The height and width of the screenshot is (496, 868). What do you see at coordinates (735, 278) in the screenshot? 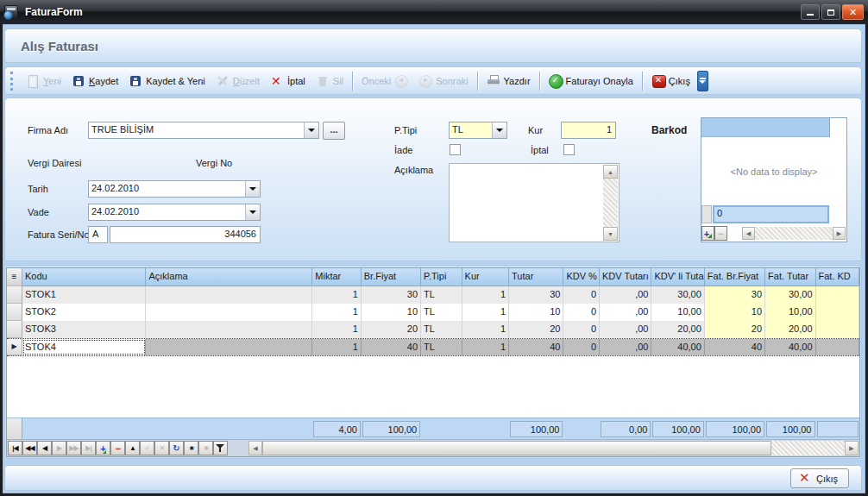
I see `column-header-fat-br-fiyat: Fat. Br.Fiyat` at bounding box center [735, 278].